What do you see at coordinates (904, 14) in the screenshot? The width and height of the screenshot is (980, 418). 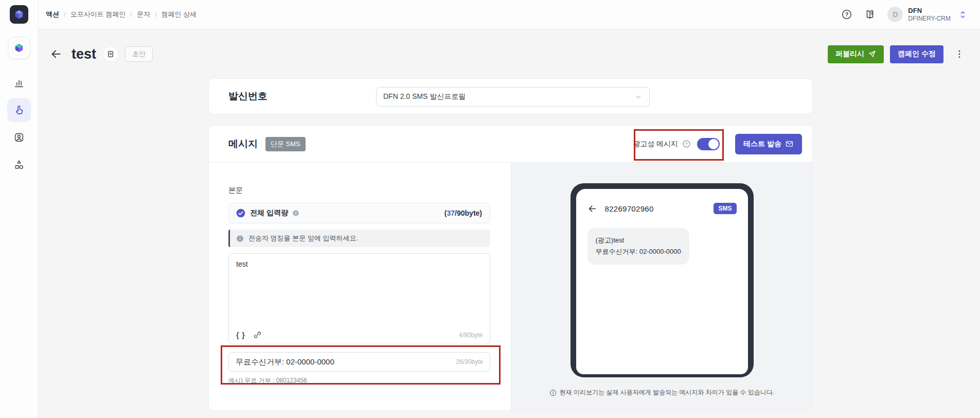 I see `topbar-right: ? D DFN DFINERY-CRM` at bounding box center [904, 14].